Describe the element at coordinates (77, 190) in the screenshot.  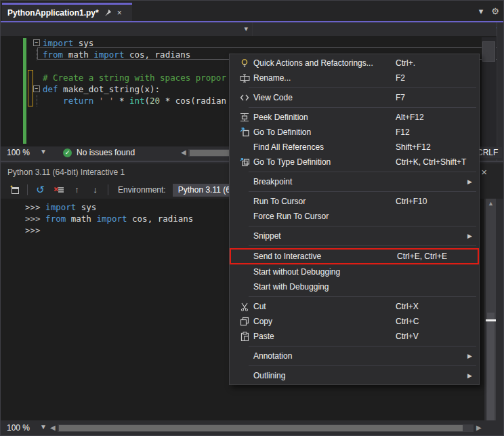
I see `history-previous-icon: ↑` at that location.